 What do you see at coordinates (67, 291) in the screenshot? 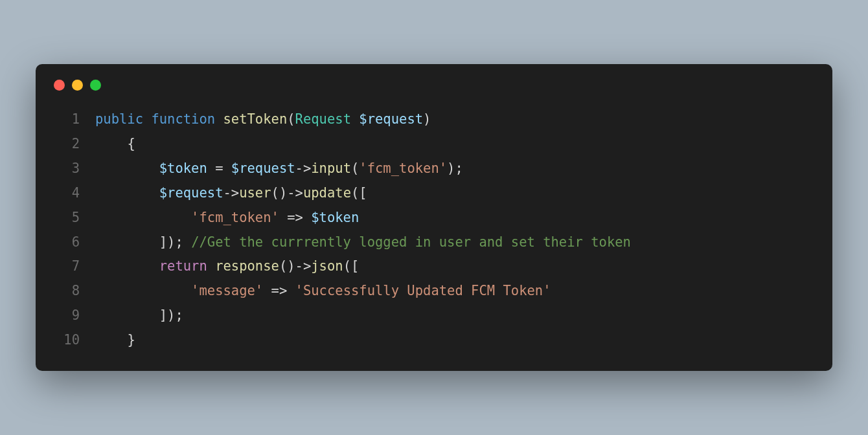
I see `line-number: 8` at bounding box center [67, 291].